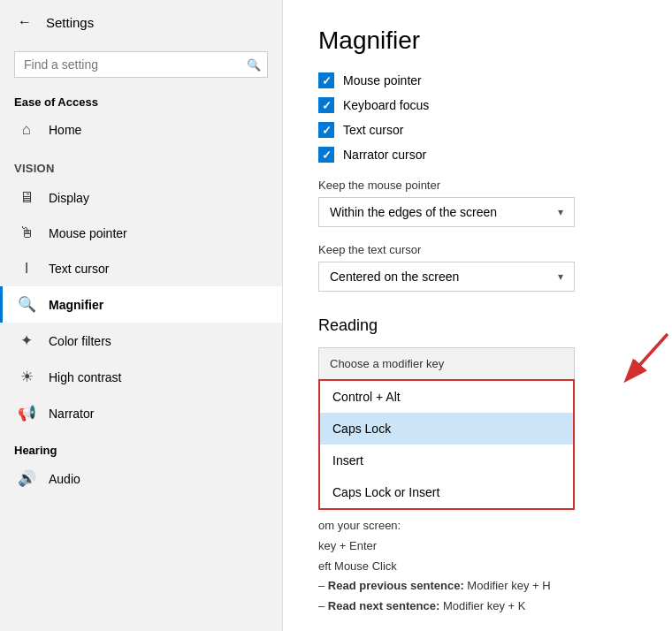 Image resolution: width=672 pixels, height=631 pixels. I want to click on sidebar-label-text-cursor: Text cursor, so click(79, 269).